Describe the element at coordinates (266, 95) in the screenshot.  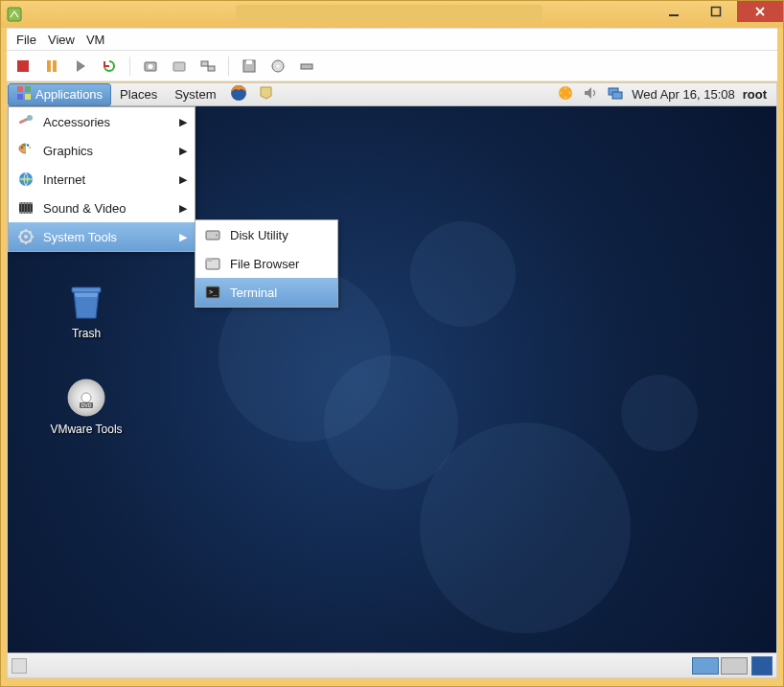
I see `notes-launcher` at that location.